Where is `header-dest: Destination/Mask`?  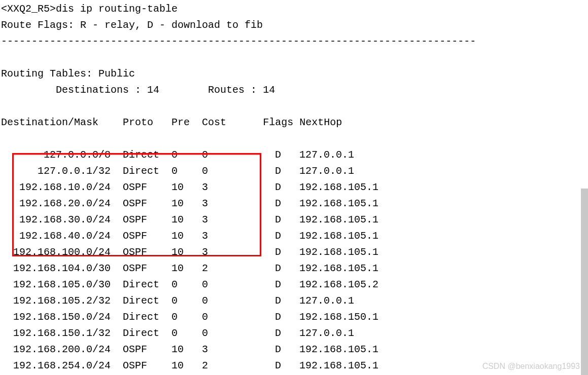
header-dest: Destination/Mask is located at coordinates (50, 123).